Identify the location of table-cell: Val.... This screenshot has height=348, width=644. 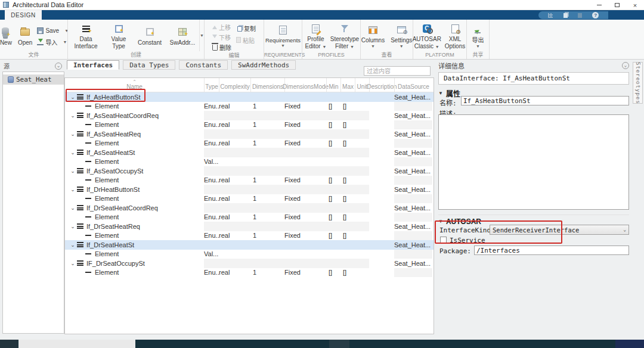
(211, 254).